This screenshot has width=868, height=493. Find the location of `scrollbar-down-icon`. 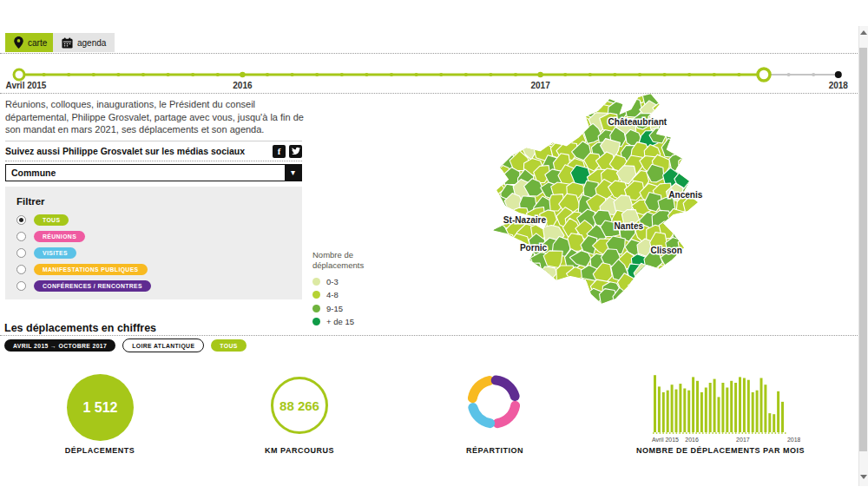

scrollbar-down-icon is located at coordinates (864, 477).